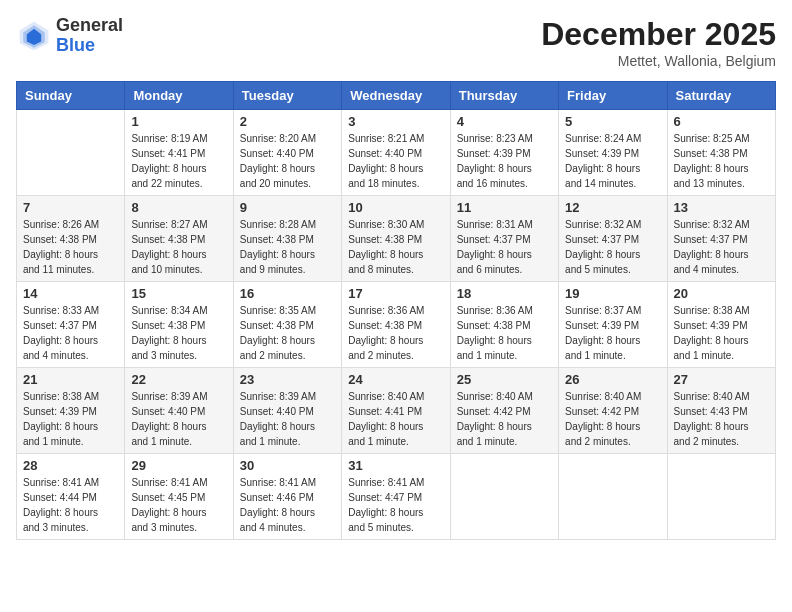 This screenshot has height=612, width=792. Describe the element at coordinates (287, 325) in the screenshot. I see `calendar-cell: 16Sunrise: 8:35 AM Sunset: 4:38 PM Dayli…` at that location.